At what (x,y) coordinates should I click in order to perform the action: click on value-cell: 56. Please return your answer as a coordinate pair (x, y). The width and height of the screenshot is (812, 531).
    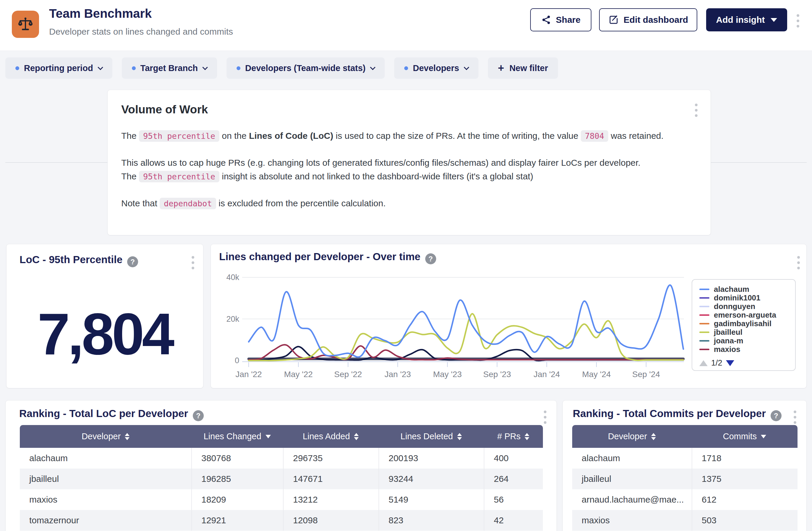
    Looking at the image, I should click on (513, 500).